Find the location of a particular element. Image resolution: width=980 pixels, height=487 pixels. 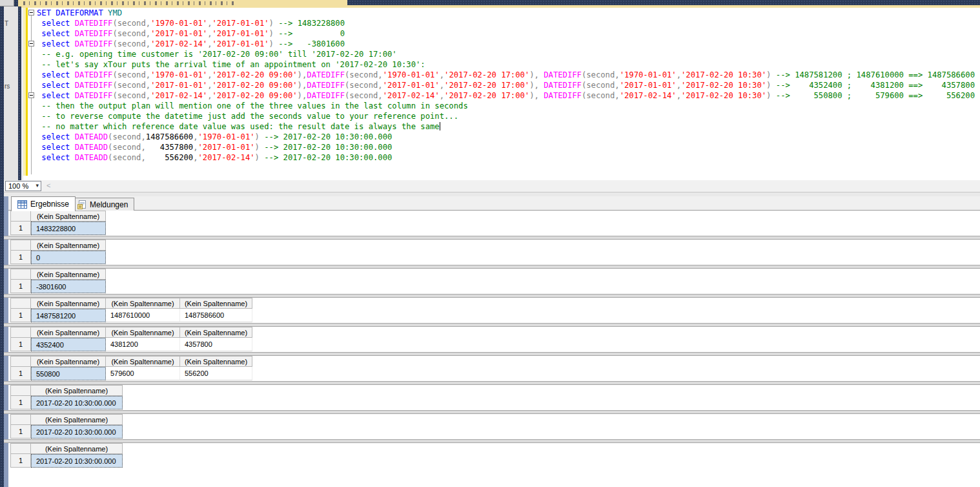

tab-meldungen: Meldungen is located at coordinates (103, 204).